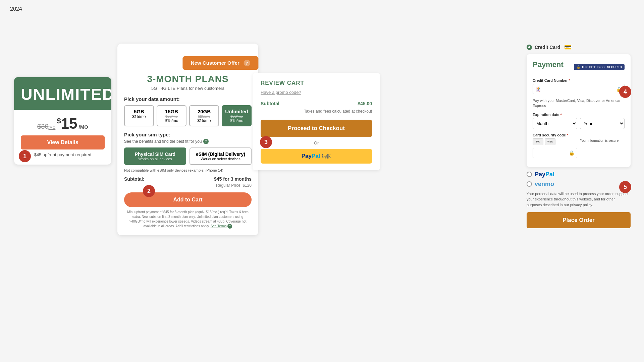  What do you see at coordinates (550, 142) in the screenshot?
I see `visa-icon: VISA` at bounding box center [550, 142].